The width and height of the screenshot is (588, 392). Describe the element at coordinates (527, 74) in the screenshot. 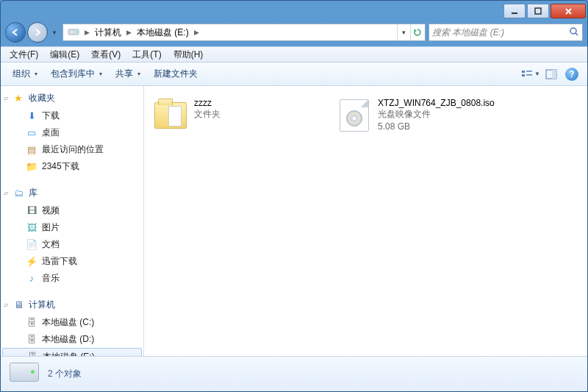

I see `view-options-icon` at that location.